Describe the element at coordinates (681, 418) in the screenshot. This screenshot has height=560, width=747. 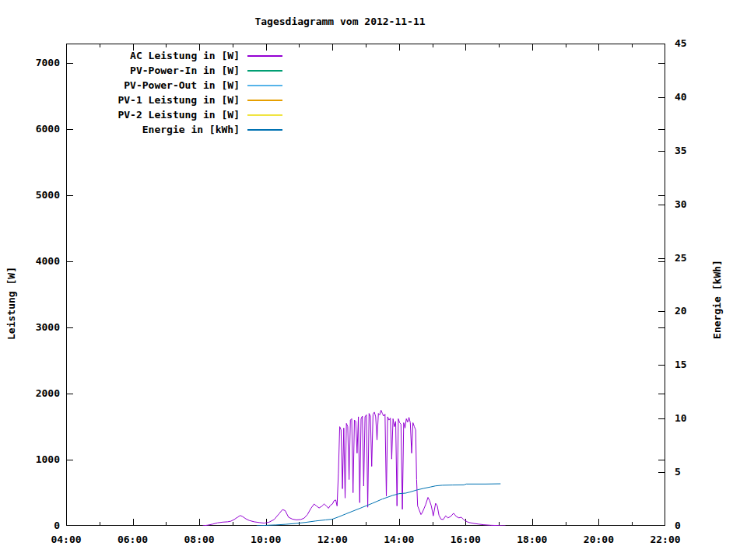
I see `right-tick-label: 10` at that location.